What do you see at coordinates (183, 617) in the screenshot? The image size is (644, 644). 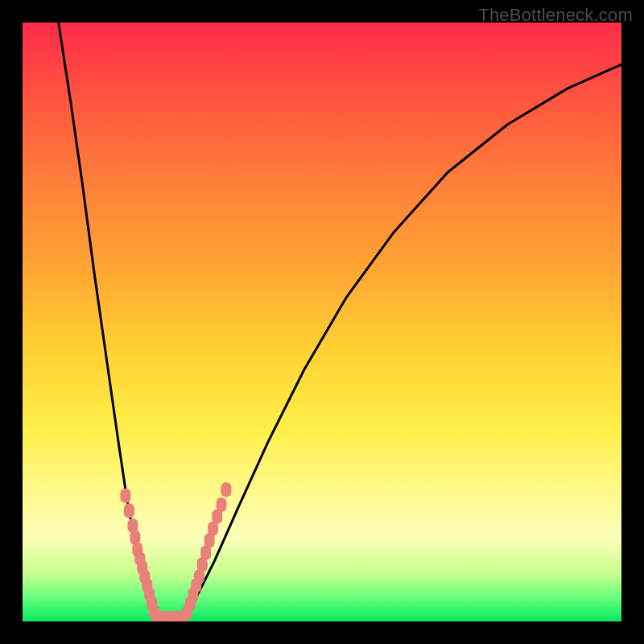 I see `marker-bottom` at bounding box center [183, 617].